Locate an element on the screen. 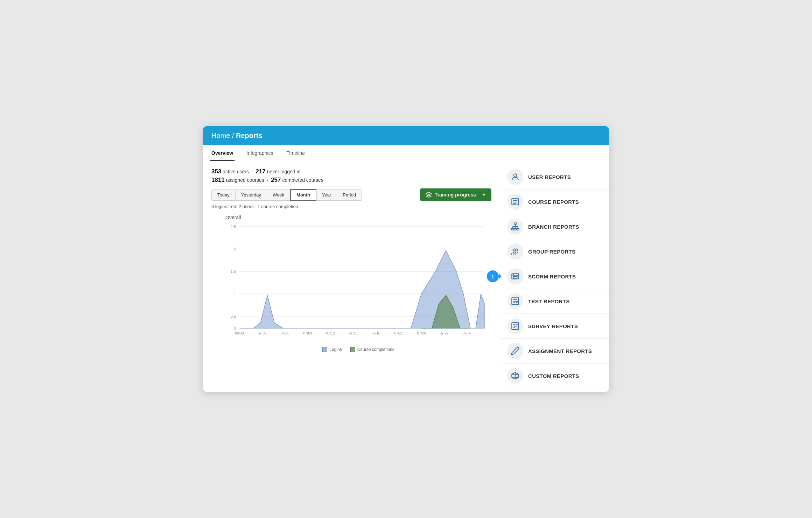  btn-month: Month is located at coordinates (303, 195).